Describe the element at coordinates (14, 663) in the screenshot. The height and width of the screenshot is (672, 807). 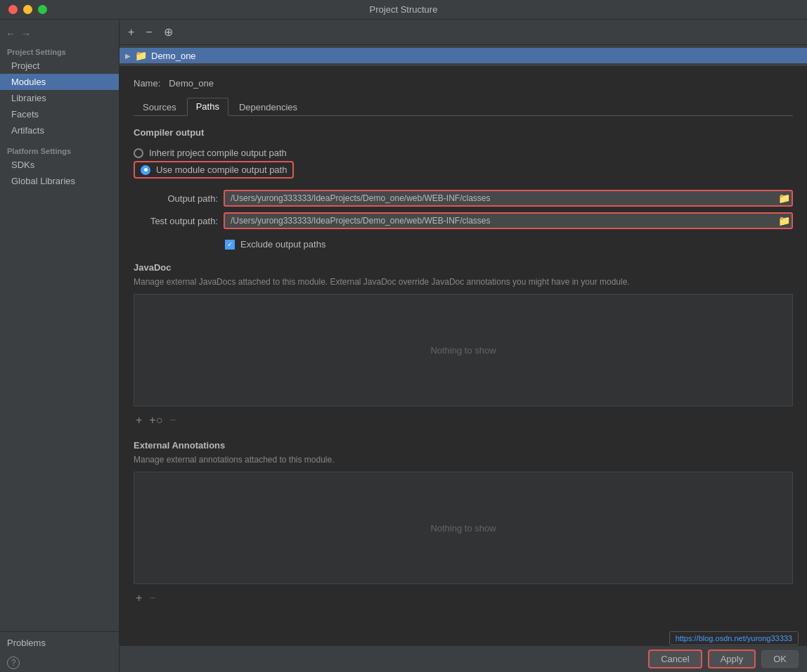
I see `help-icon: ?` at that location.